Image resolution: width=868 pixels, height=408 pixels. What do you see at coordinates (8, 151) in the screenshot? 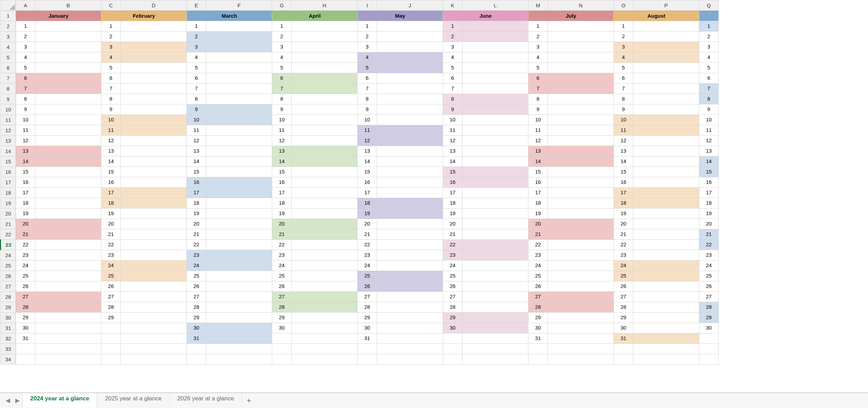
I see `row-header: 14` at bounding box center [8, 151].